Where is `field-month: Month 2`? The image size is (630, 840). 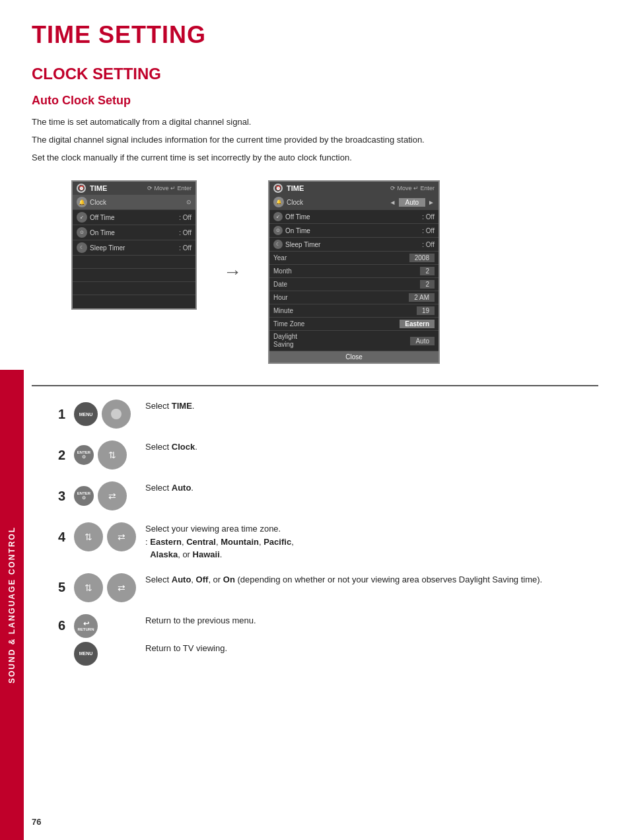 field-month: Month 2 is located at coordinates (354, 271).